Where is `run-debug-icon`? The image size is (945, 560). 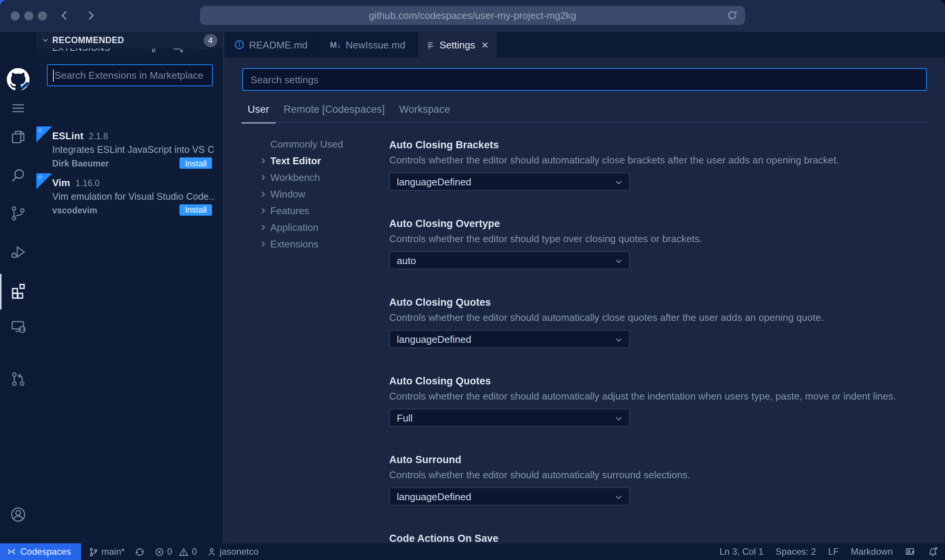
run-debug-icon is located at coordinates (18, 252).